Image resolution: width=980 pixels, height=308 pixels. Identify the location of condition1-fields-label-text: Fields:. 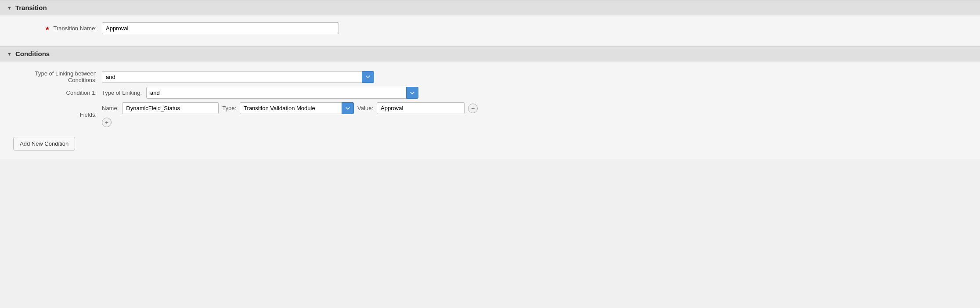
(88, 115).